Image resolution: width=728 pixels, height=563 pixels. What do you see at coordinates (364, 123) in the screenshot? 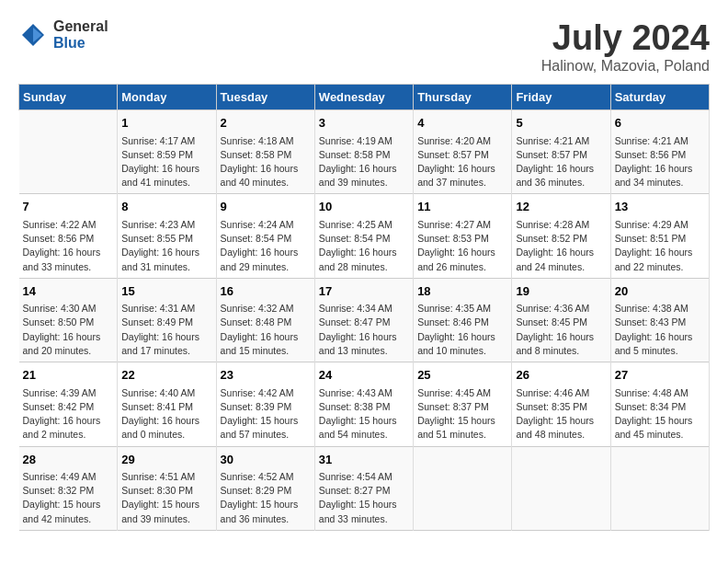
I see `day-number: 3` at bounding box center [364, 123].